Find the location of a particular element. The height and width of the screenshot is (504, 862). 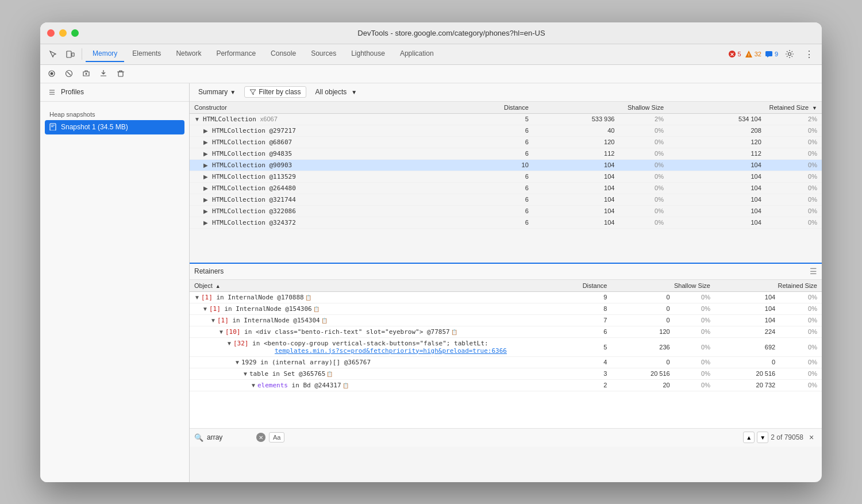

search-input is located at coordinates (230, 437).